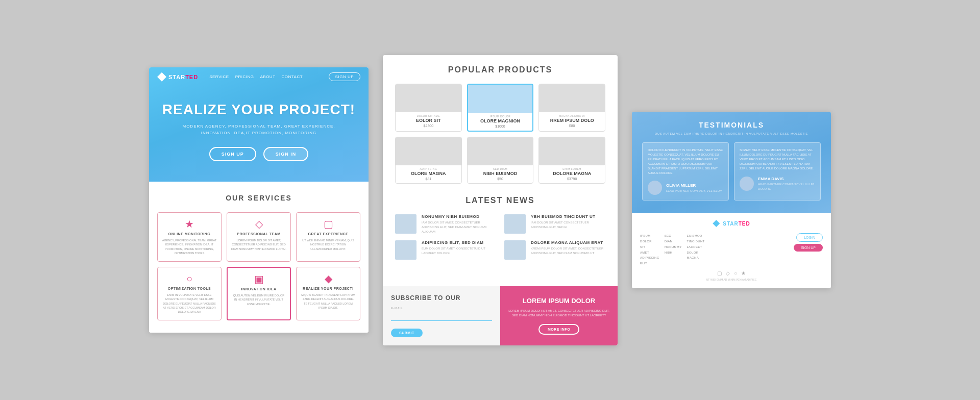  I want to click on footer-signup-button: SIGN UP, so click(808, 248).